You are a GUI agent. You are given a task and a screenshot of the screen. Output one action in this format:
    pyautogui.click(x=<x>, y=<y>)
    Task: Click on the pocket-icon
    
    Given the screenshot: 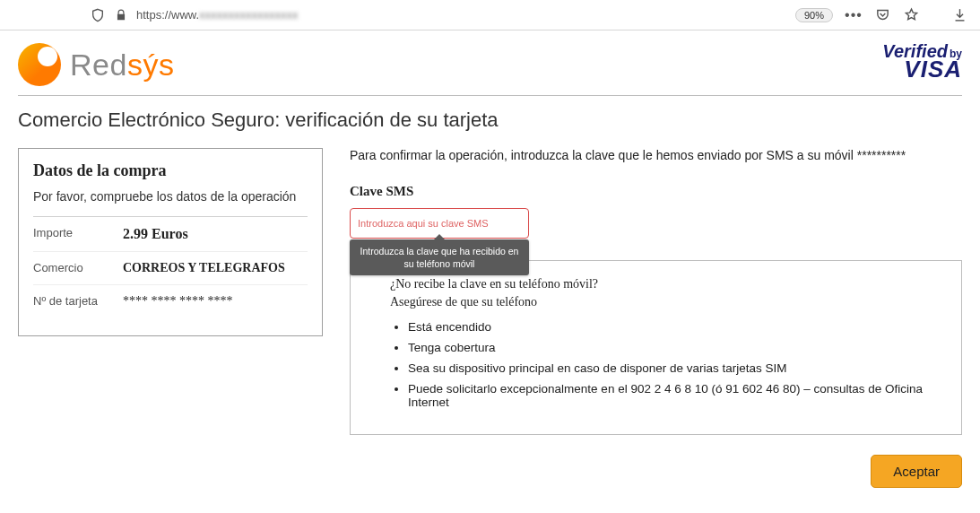 What is the action you would take?
    pyautogui.click(x=882, y=15)
    